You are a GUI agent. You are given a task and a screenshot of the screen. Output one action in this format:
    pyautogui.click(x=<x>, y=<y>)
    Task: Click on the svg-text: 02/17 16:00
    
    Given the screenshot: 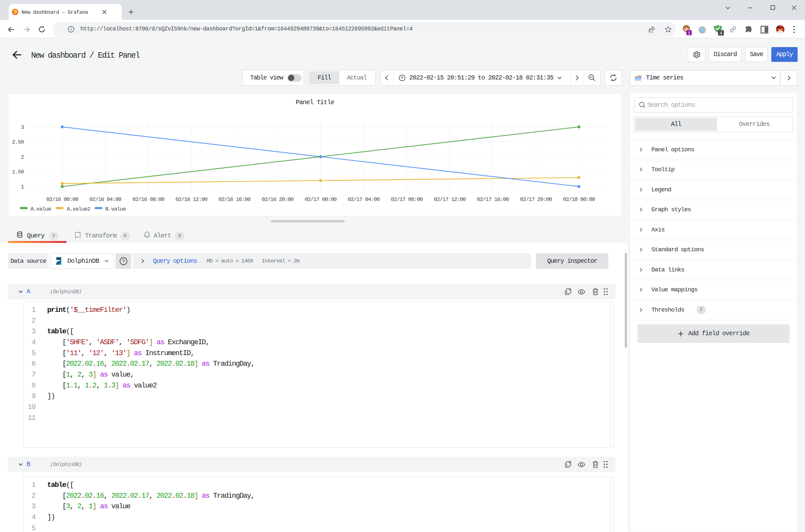 What is the action you would take?
    pyautogui.click(x=493, y=200)
    